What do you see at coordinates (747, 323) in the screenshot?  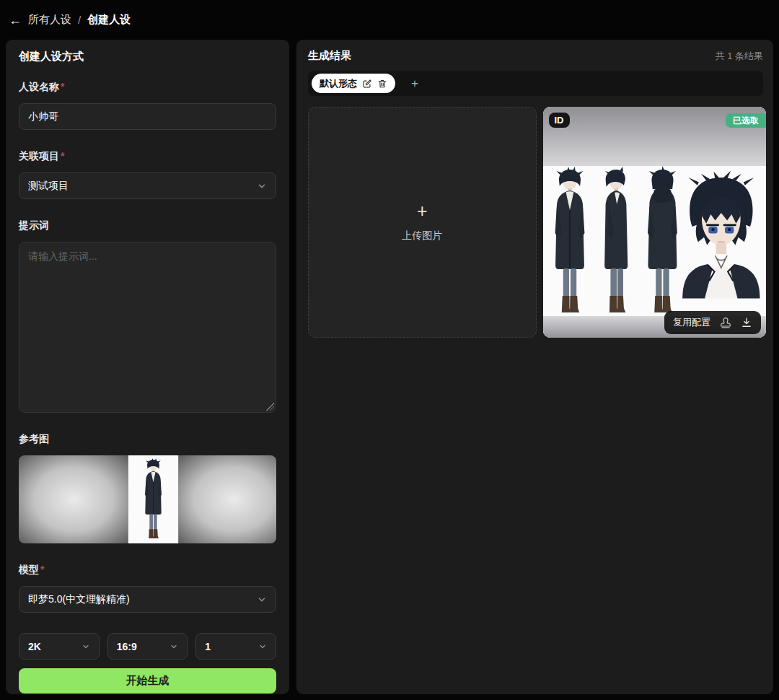 I see `download-icon` at bounding box center [747, 323].